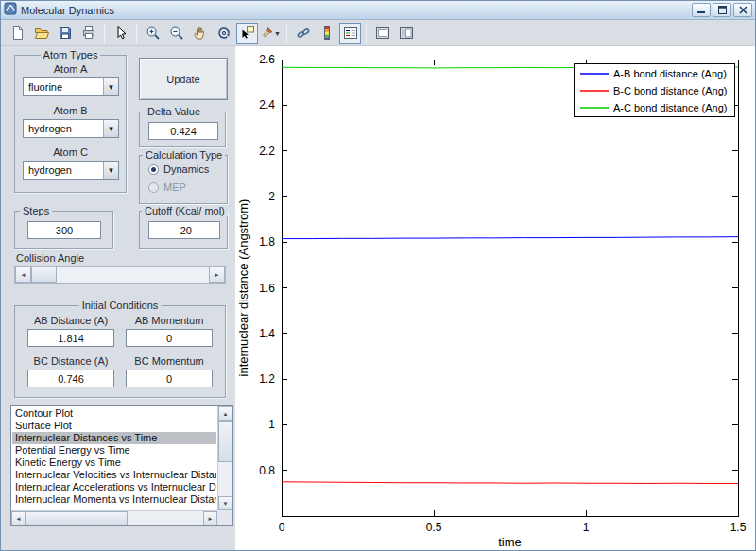  Describe the element at coordinates (71, 87) in the screenshot. I see `atom-a-select: fluorine ▼` at that location.